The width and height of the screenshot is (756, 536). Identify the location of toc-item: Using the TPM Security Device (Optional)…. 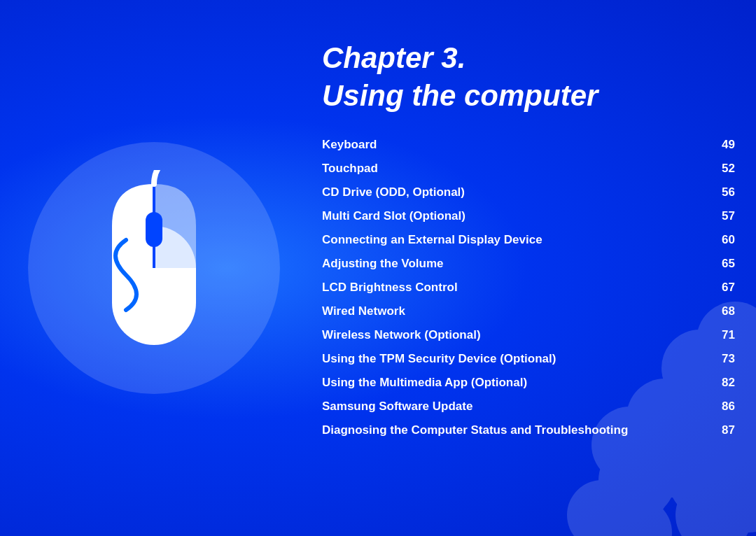
(528, 359).